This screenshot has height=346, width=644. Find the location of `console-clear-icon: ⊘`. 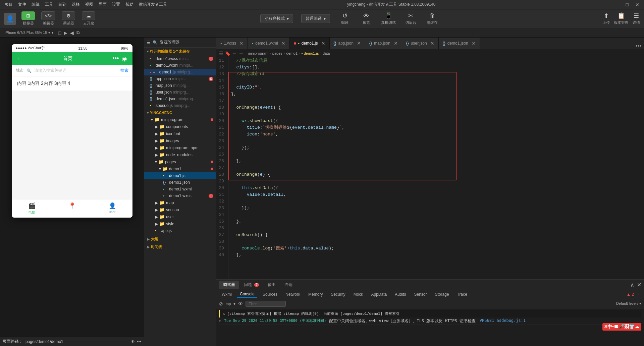

console-clear-icon: ⊘ is located at coordinates (221, 304).